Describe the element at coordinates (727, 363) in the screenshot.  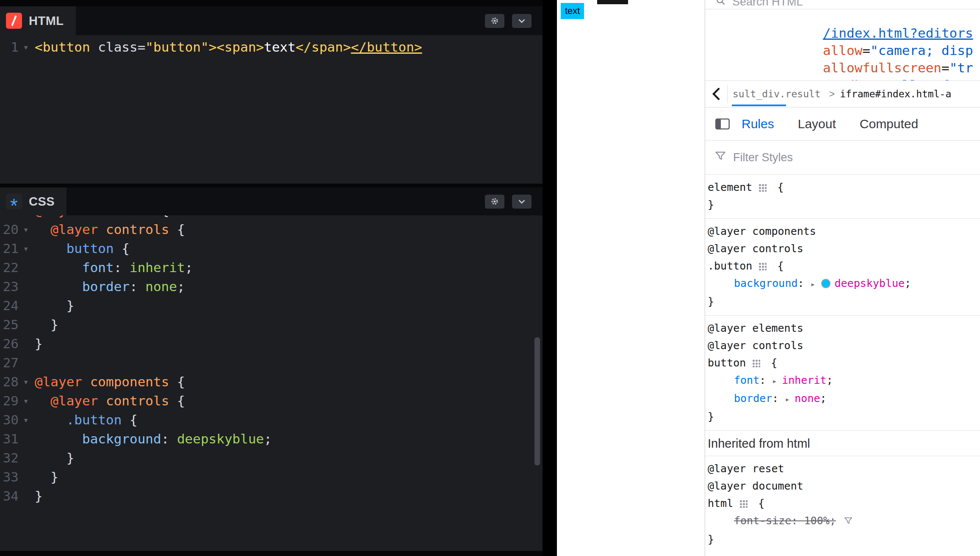
I see `rule-selector: button` at that location.